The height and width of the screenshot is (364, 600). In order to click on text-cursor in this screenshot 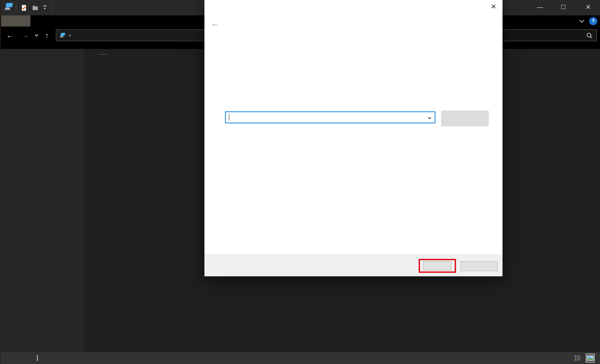, I will do `click(229, 117)`.